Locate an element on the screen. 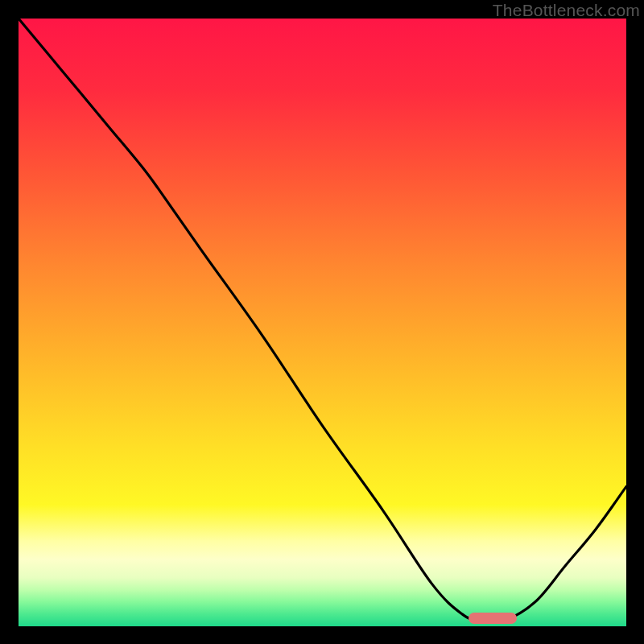 The image size is (644, 644). optimal-range-marker is located at coordinates (493, 618).